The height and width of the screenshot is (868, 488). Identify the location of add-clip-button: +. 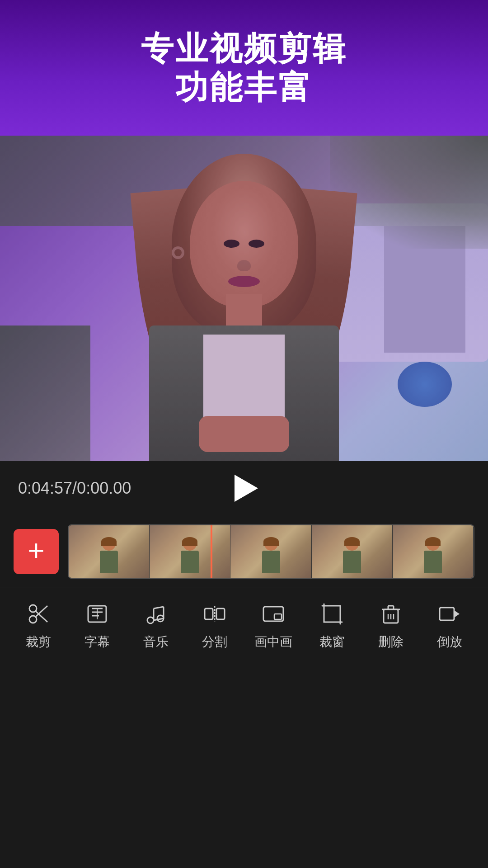
(36, 552).